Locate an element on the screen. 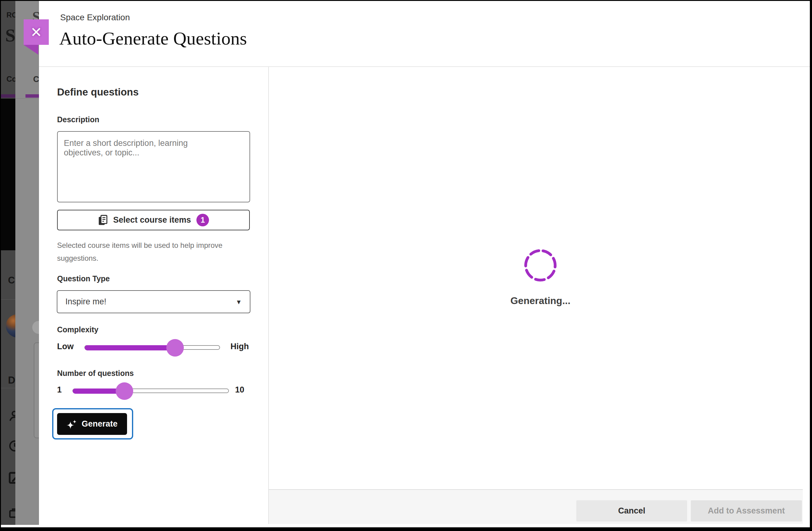  complexity-label: Complexity is located at coordinates (78, 330).